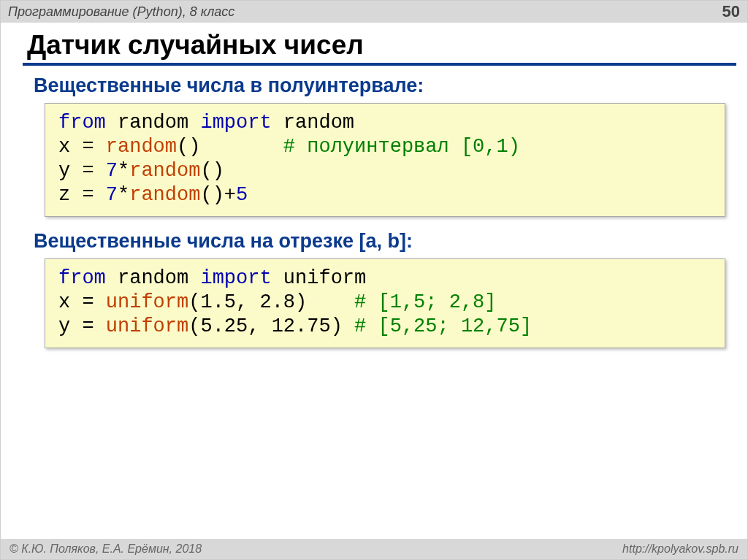 Image resolution: width=748 pixels, height=560 pixels. I want to click on comment: # [1,5; 2,8], so click(425, 302).